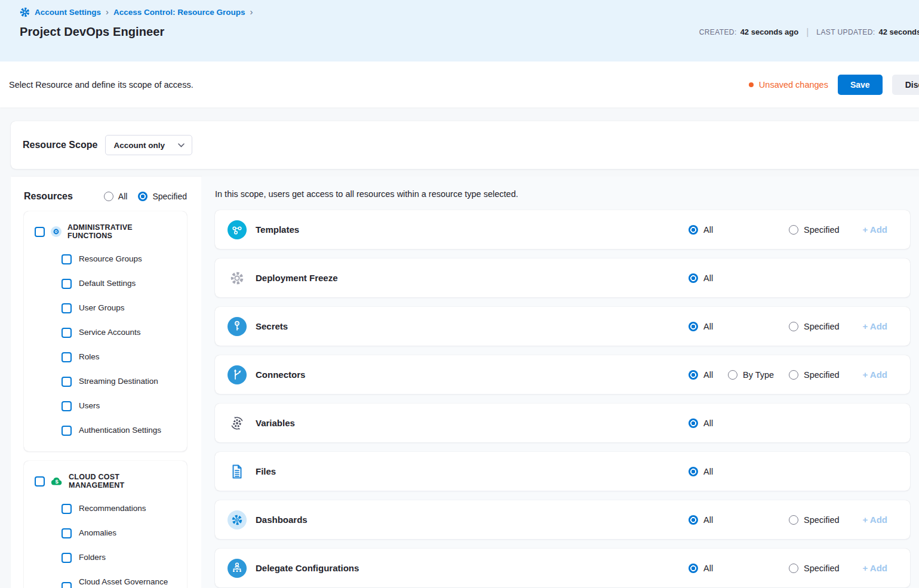 Image resolution: width=919 pixels, height=588 pixels. I want to click on resource-type-label: Connectors, so click(281, 375).